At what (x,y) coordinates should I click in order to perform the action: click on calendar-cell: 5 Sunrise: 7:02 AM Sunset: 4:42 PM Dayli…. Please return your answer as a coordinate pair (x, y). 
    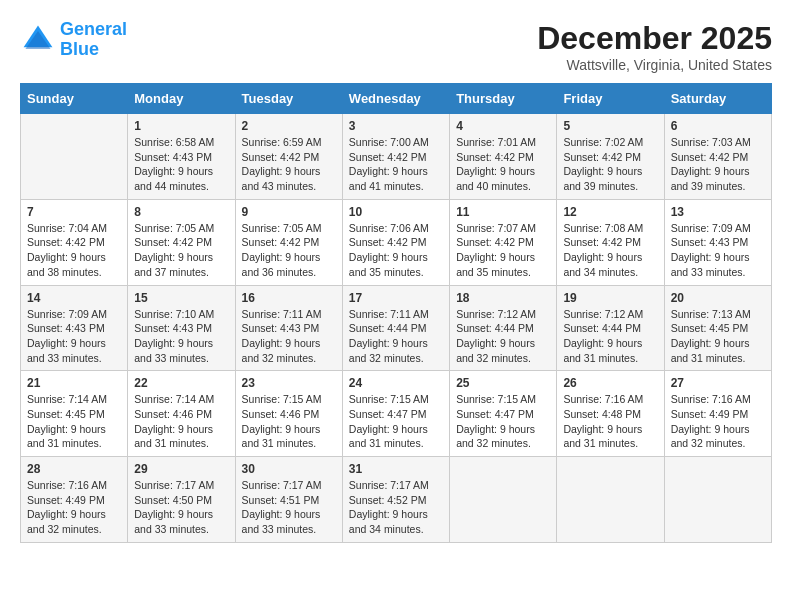
    Looking at the image, I should click on (610, 157).